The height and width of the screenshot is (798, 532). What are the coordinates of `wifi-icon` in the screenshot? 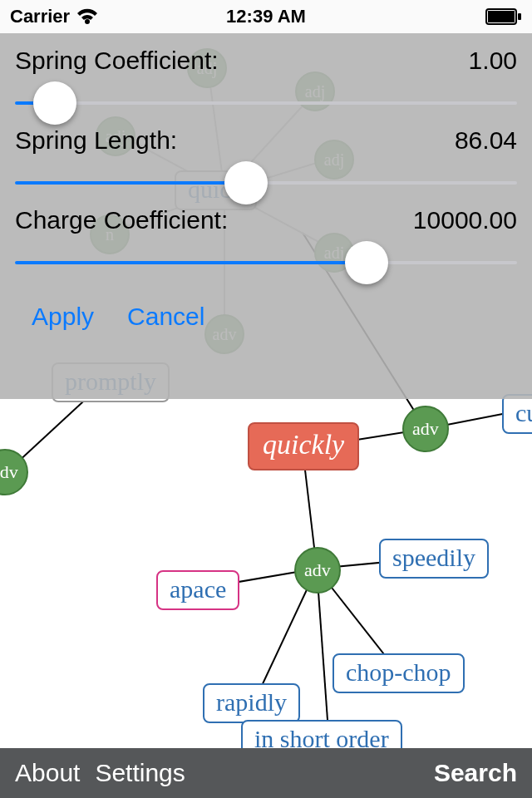 It's located at (87, 17).